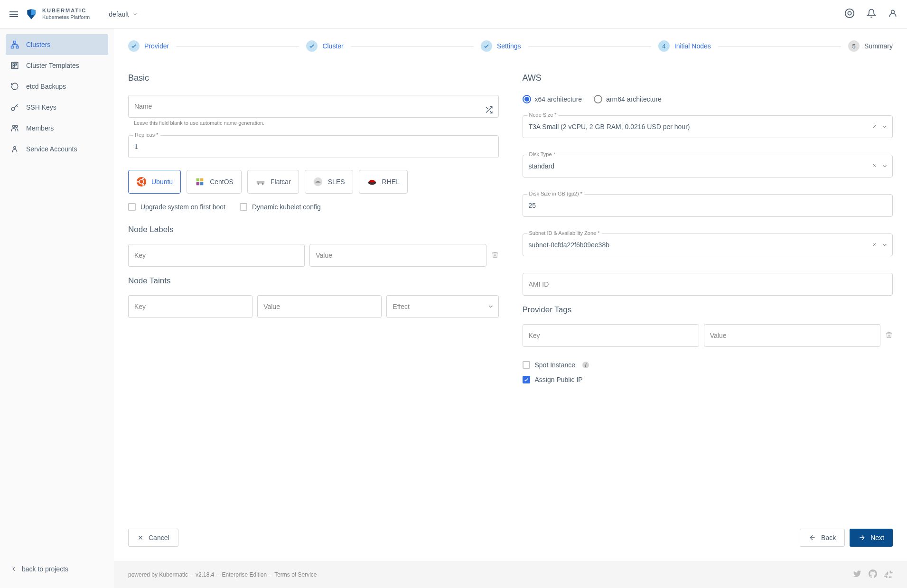 This screenshot has width=907, height=588. I want to click on step-provider: Provider, so click(149, 46).